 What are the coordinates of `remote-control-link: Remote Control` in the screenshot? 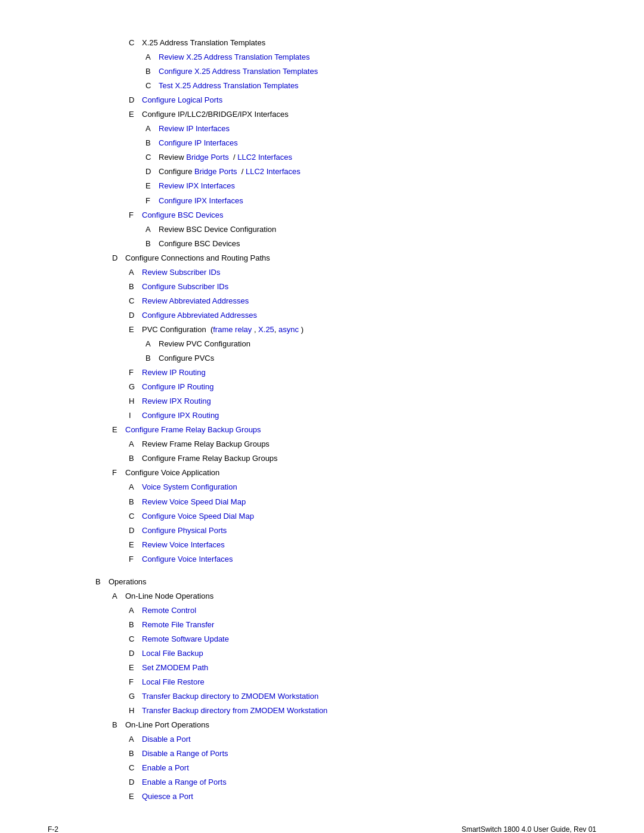 It's located at (169, 611).